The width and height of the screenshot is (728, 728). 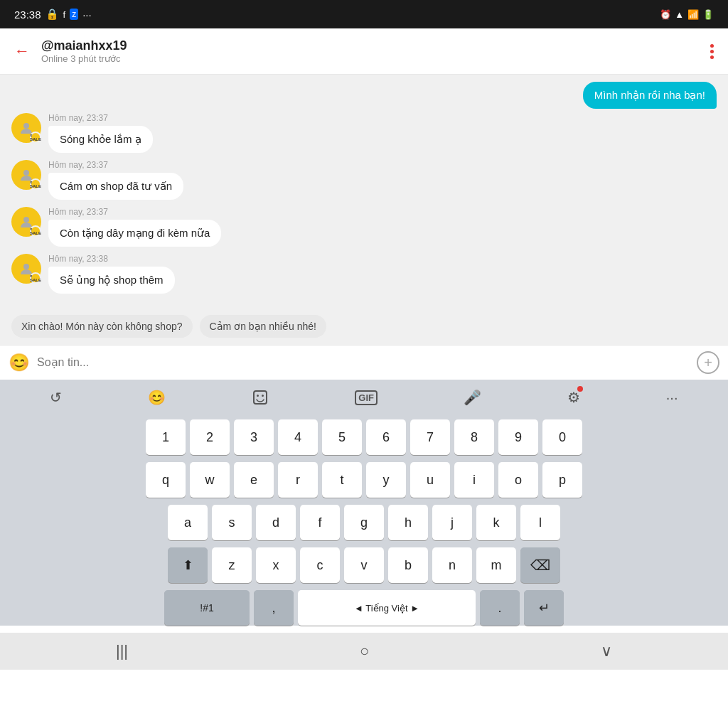 I want to click on settings-notification-dot, so click(x=580, y=389).